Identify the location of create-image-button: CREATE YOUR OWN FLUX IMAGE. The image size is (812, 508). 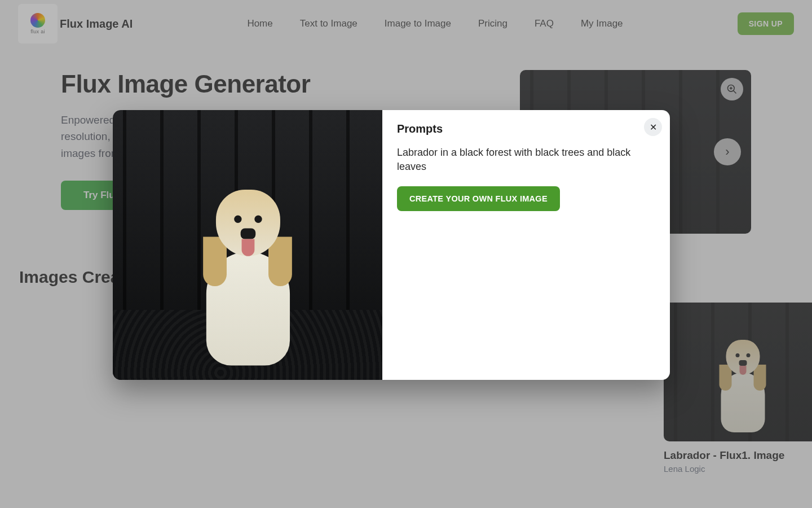
(478, 199).